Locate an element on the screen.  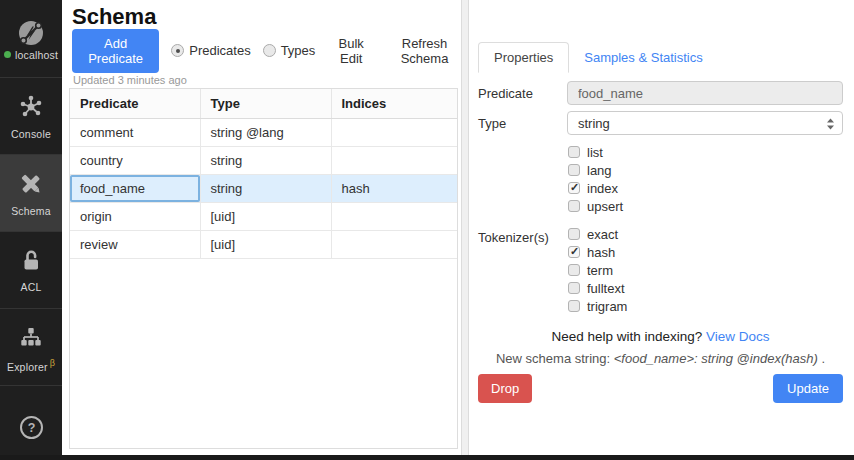
select-stepper-icon is located at coordinates (830, 124).